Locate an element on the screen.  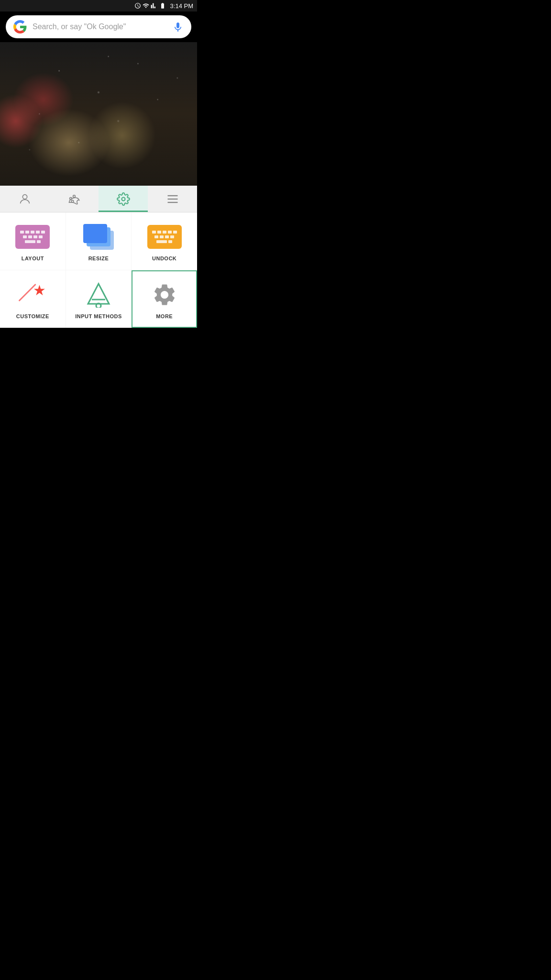
more-icon-wrap is located at coordinates (165, 295).